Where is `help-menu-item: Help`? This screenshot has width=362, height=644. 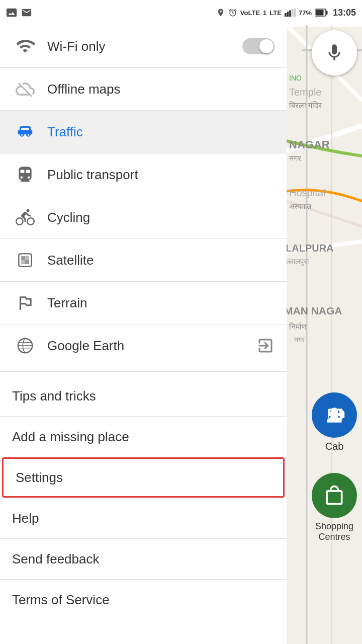 help-menu-item: Help is located at coordinates (143, 518).